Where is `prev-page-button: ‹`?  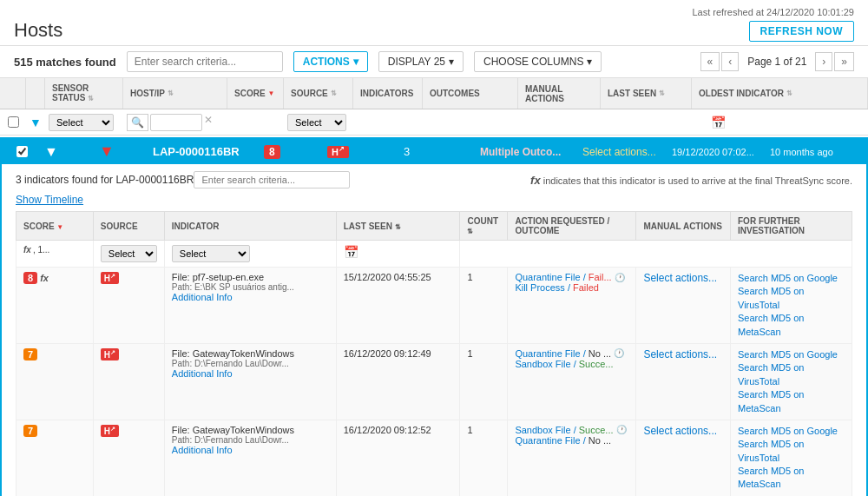
prev-page-button: ‹ is located at coordinates (730, 62).